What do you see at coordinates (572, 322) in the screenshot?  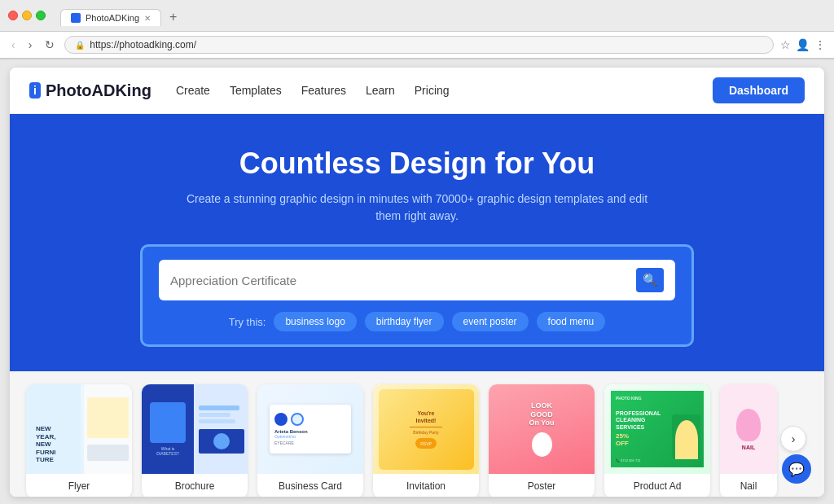 I see `suggestion-food-menu: food menu` at bounding box center [572, 322].